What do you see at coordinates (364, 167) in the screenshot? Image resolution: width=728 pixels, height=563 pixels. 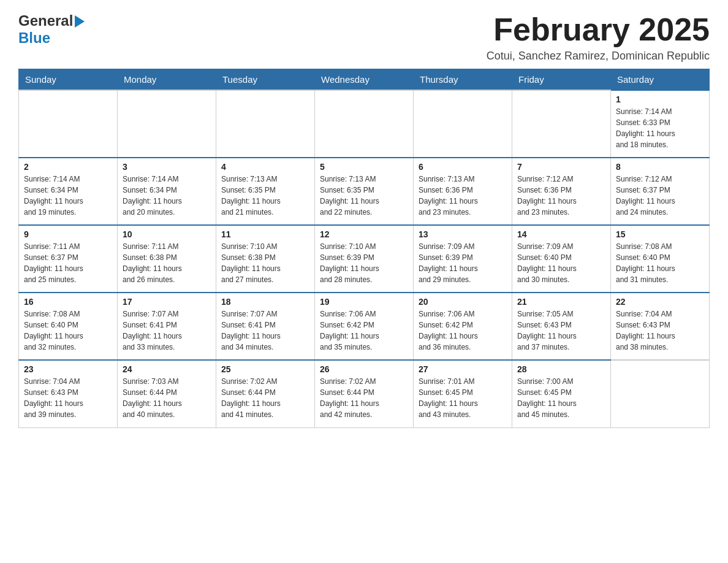 I see `day-number: 5` at bounding box center [364, 167].